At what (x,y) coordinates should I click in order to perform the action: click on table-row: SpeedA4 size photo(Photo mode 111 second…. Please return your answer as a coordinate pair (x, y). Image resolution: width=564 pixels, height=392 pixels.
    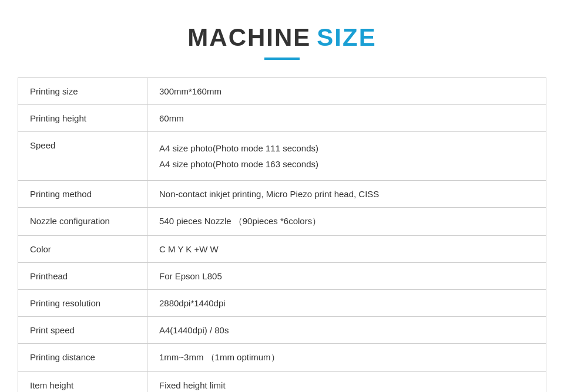
    Looking at the image, I should click on (282, 156).